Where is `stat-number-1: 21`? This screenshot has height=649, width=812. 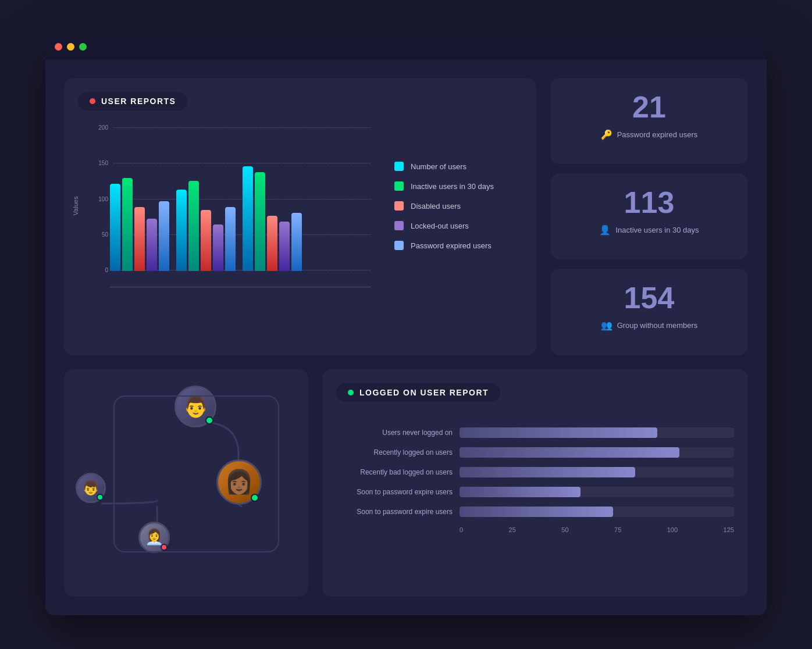
stat-number-1: 21 is located at coordinates (649, 107).